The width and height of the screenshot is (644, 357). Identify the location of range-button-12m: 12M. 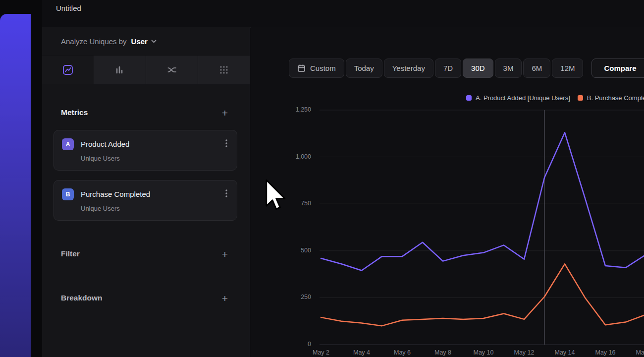
(568, 68).